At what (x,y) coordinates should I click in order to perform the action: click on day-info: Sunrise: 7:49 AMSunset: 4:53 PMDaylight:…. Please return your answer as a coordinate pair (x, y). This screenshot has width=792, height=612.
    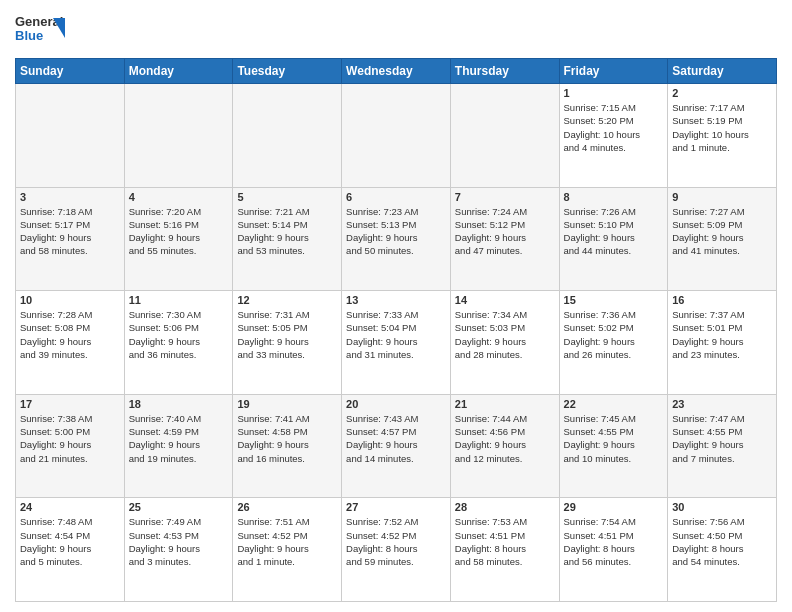
    Looking at the image, I should click on (179, 542).